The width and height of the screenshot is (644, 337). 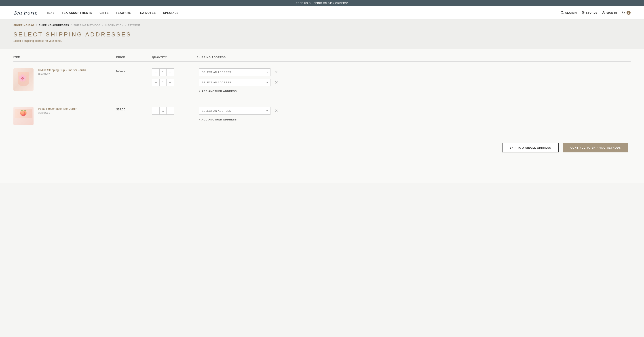 What do you see at coordinates (58, 112) in the screenshot?
I see `item-qty-text-2: Quantity: 1` at bounding box center [58, 112].